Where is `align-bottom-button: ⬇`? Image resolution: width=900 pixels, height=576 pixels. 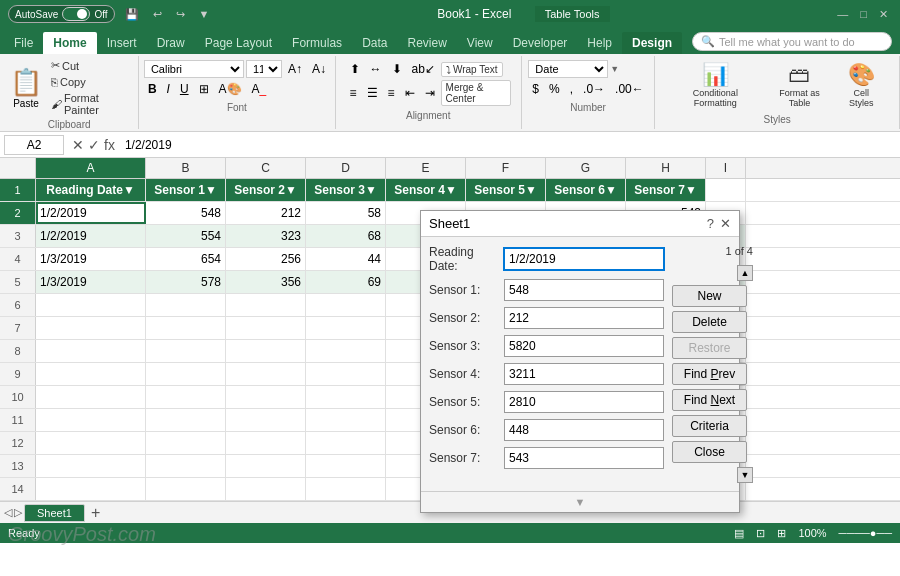
align-bottom-button: ⬇ is located at coordinates (397, 69).